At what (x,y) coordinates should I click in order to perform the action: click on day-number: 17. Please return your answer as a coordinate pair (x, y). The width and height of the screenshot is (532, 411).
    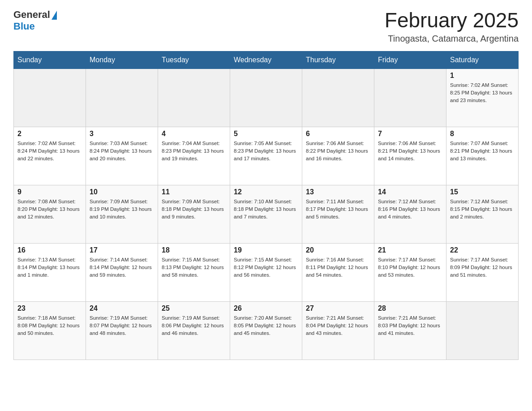
    Looking at the image, I should click on (122, 250).